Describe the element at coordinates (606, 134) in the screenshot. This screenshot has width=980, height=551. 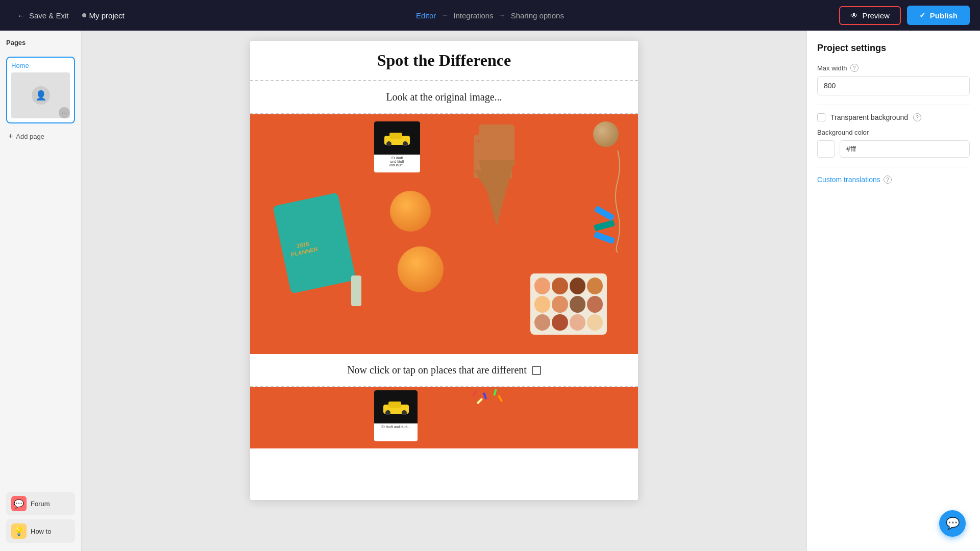
I see `scene-walnut` at that location.